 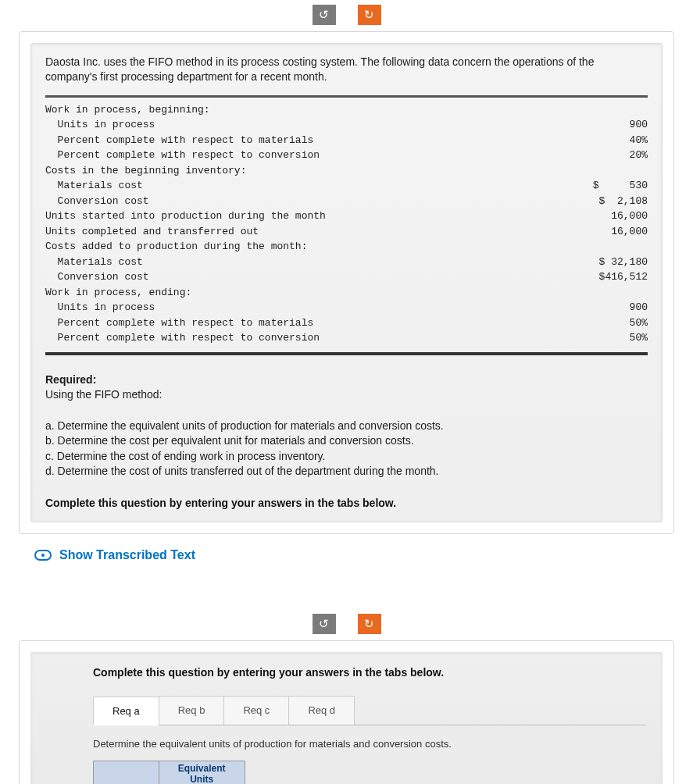 What do you see at coordinates (347, 262) in the screenshot?
I see `ledger-row: Materials cost$ 32,180` at bounding box center [347, 262].